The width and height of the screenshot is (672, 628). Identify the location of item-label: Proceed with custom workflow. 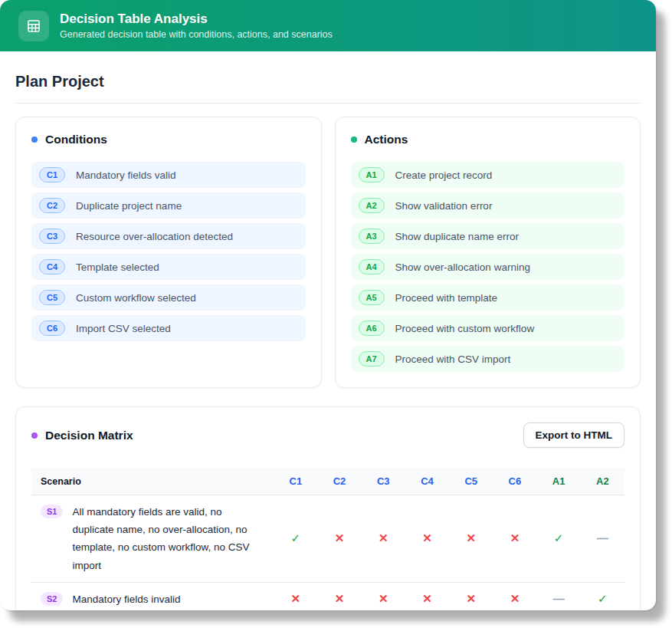
(465, 328).